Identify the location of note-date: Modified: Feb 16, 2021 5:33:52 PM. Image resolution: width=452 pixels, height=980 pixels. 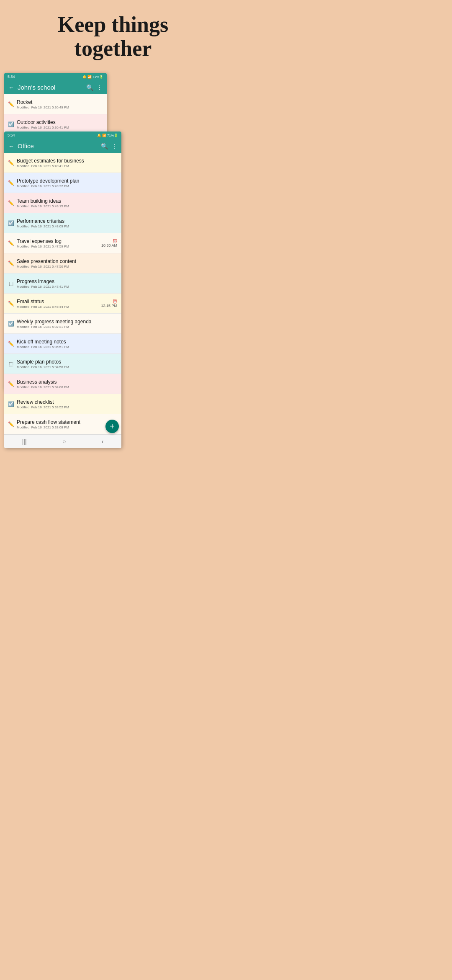
(67, 407).